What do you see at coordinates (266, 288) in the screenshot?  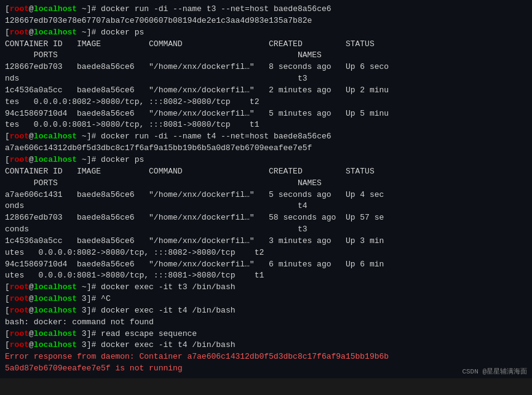 I see `terminal-line: [root@localhost ~]# docker exec -it t3 /…` at bounding box center [266, 288].